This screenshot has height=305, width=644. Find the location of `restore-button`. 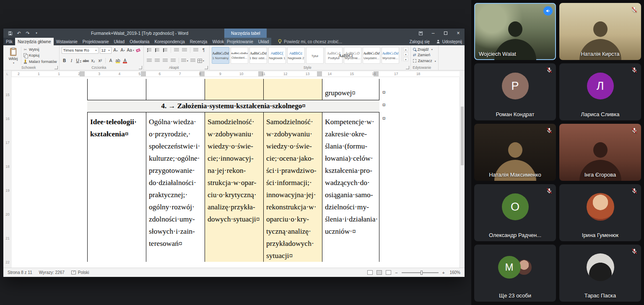

restore-button is located at coordinates (446, 33).